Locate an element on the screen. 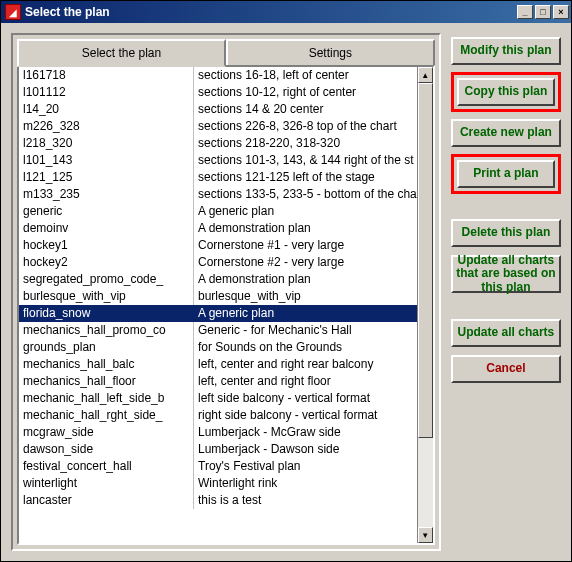 The height and width of the screenshot is (562, 572). table-row: l121_125sections 121-125 left of the sta… is located at coordinates (218, 178).